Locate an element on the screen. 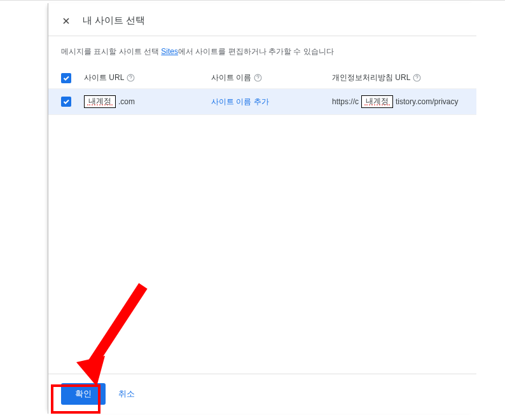  row-checkbox-cell is located at coordinates (73, 102).